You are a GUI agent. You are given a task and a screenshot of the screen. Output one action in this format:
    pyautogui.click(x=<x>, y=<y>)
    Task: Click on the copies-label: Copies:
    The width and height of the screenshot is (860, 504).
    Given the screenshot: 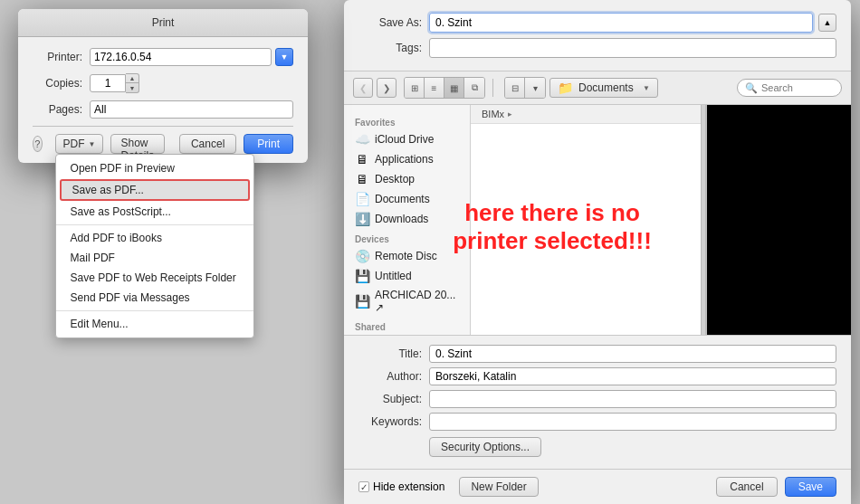 What is the action you would take?
    pyautogui.click(x=58, y=83)
    